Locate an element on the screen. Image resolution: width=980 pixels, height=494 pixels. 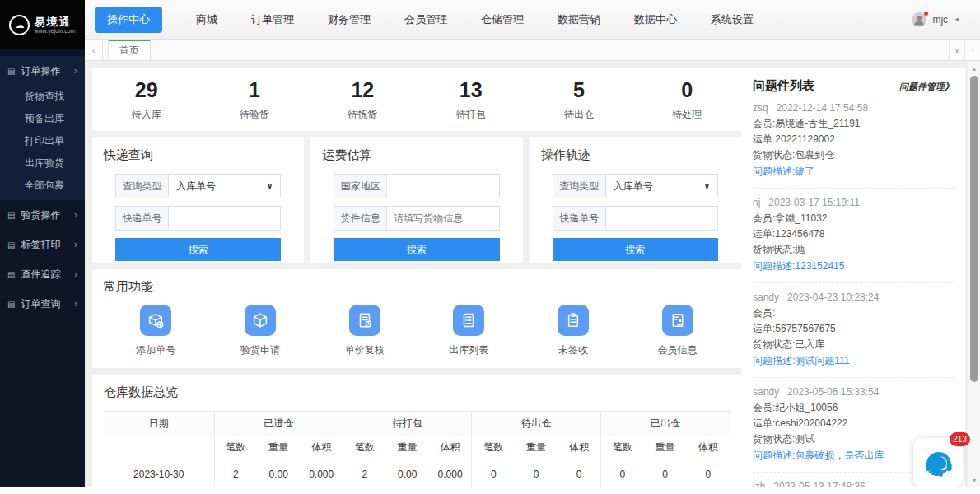
quick-function-0: 添加单号 is located at coordinates (156, 331).